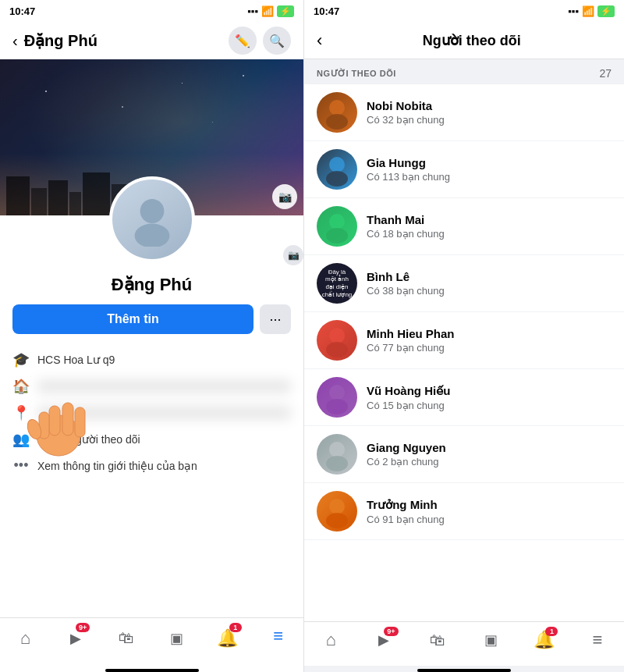 The width and height of the screenshot is (624, 672). I want to click on follower-truong: Trưởng Minh Có 91 bạn chung, so click(464, 512).